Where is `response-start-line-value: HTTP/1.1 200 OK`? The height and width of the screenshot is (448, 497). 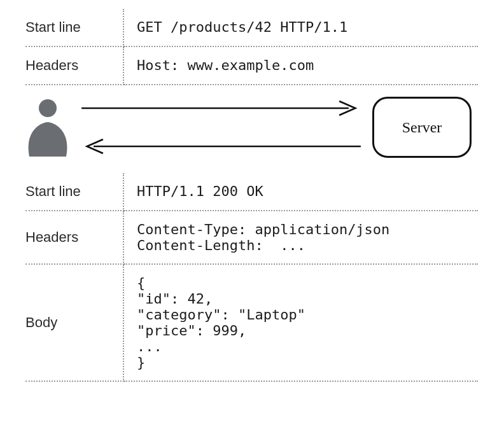
response-start-line-value: HTTP/1.1 200 OK is located at coordinates (301, 192).